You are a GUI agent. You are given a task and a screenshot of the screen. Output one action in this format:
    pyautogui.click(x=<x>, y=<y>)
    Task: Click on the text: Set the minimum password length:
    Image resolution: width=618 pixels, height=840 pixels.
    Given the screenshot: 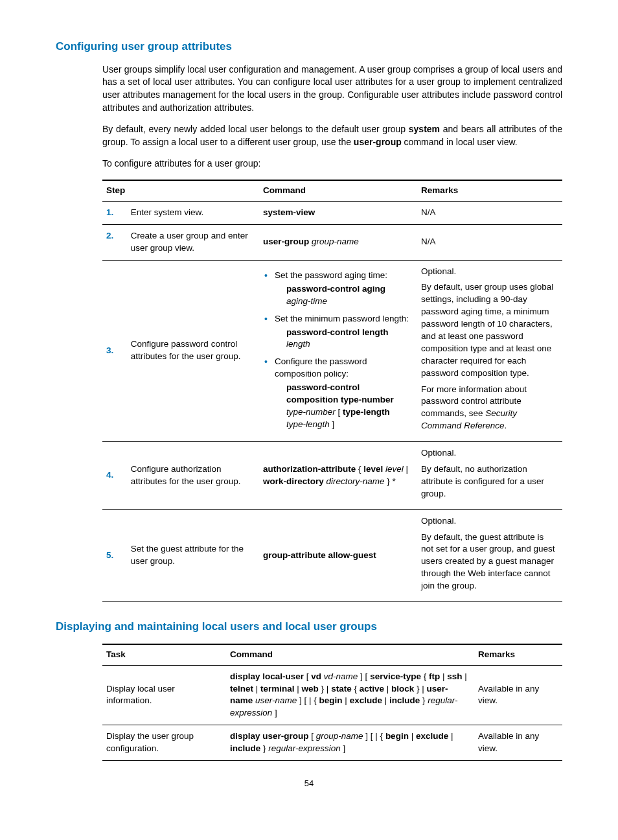 What is the action you would take?
    pyautogui.click(x=342, y=319)
    